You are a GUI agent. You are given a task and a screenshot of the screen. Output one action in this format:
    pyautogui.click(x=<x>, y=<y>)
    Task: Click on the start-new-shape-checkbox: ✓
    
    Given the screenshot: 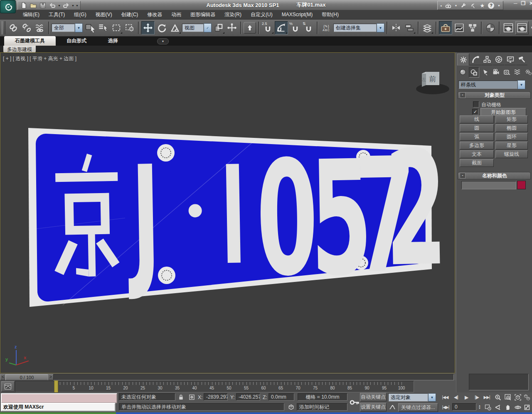 What is the action you would take?
    pyautogui.click(x=475, y=112)
    